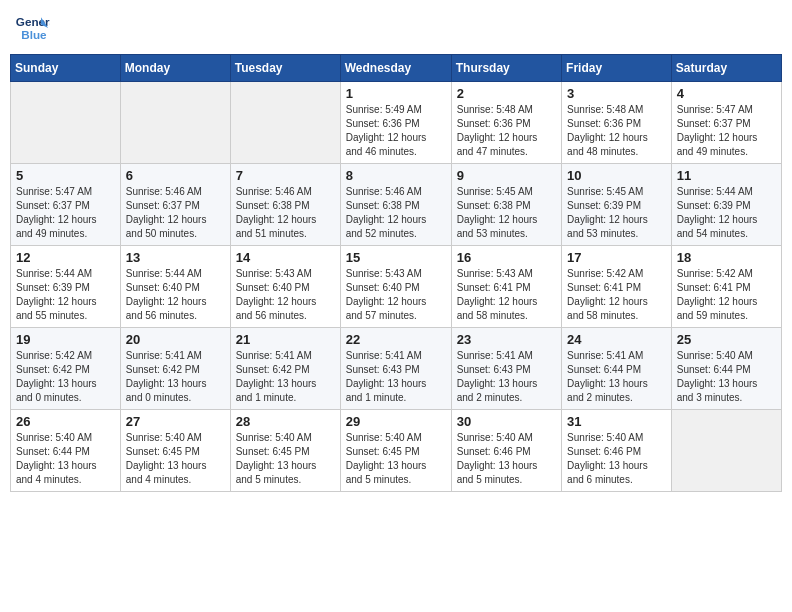 The height and width of the screenshot is (612, 792). Describe the element at coordinates (617, 205) in the screenshot. I see `calendar-cell: 10Sunrise: 5:45 AM Sunset: 6:39 PM Dayli…` at that location.